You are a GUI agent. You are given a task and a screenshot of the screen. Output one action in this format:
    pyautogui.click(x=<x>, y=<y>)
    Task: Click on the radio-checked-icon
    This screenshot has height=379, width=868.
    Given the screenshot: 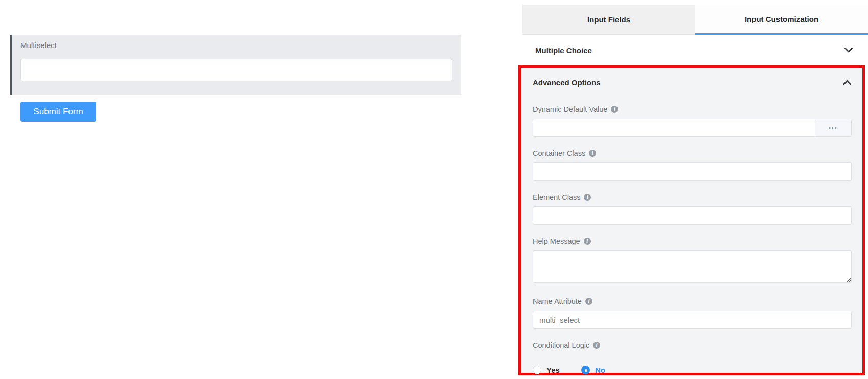 What is the action you would take?
    pyautogui.click(x=586, y=370)
    